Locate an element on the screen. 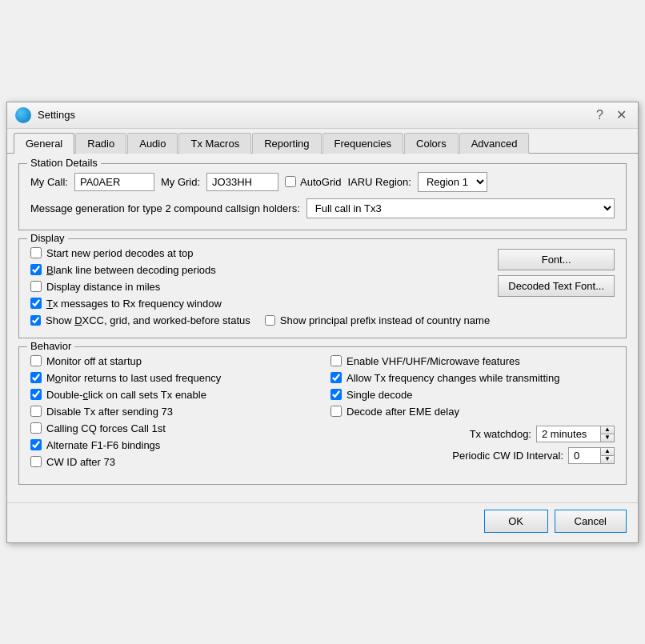 The width and height of the screenshot is (645, 644). my-call-label: My Call: is located at coordinates (50, 182).